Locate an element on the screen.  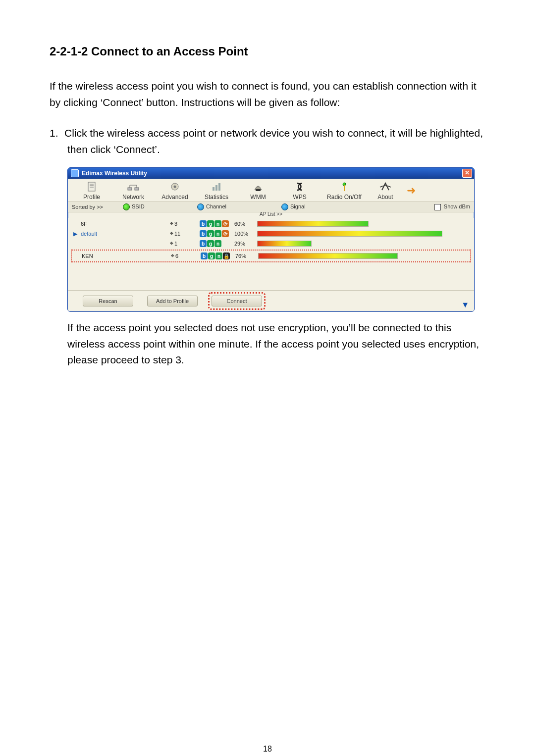
channel-cell: ⌖3 is located at coordinates (185, 224).